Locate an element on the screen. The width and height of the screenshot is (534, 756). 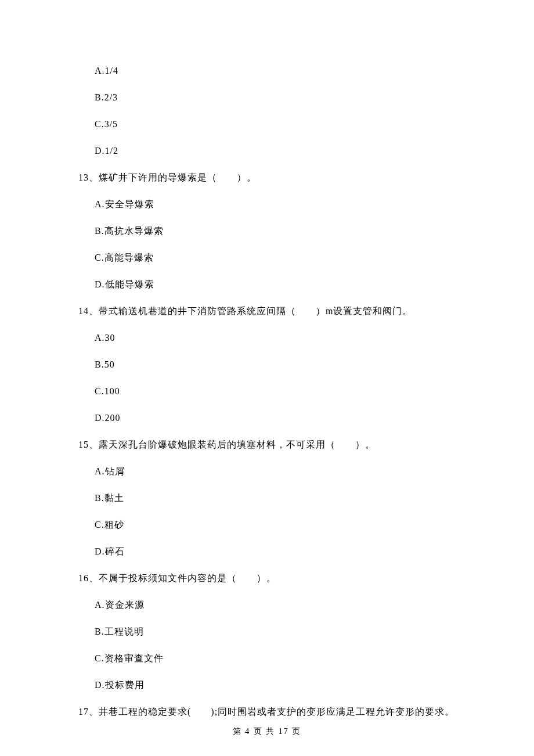
q16-stem: 16、不属于投标须知文件内容的是（ ）。 is located at coordinates (267, 578).